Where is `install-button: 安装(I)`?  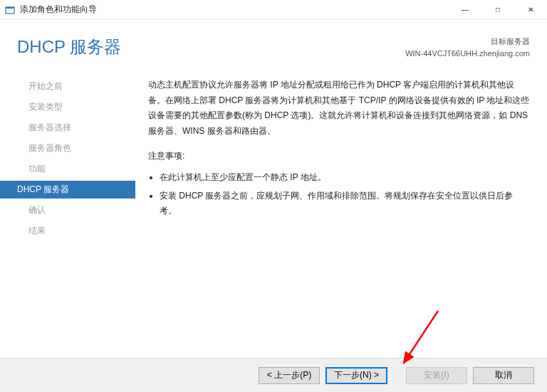
install-button: 安装(I) is located at coordinates (437, 376).